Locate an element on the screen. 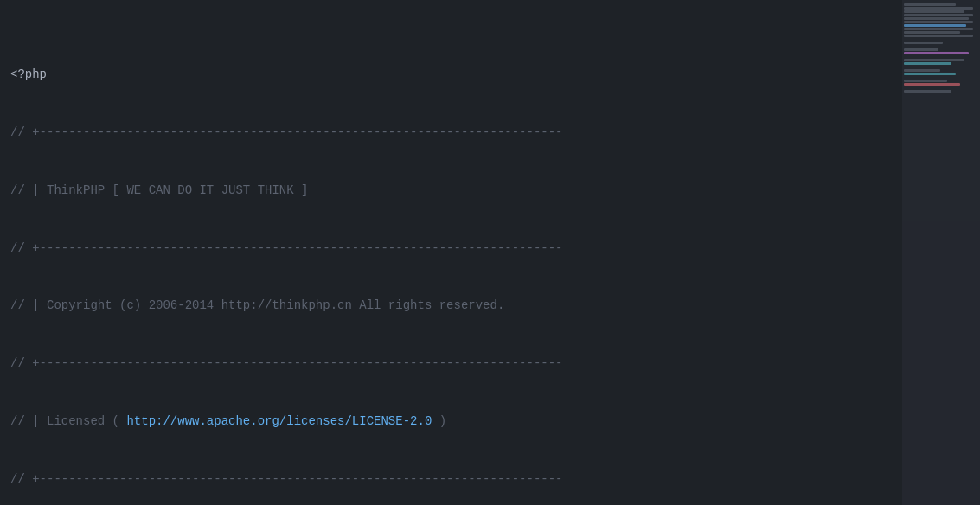 Image resolution: width=980 pixels, height=505 pixels. minimap is located at coordinates (941, 252).